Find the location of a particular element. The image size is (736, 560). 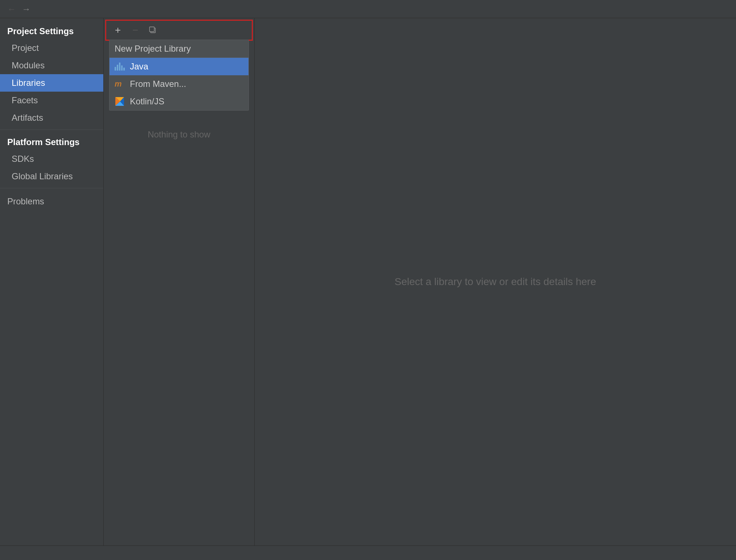

maven-icon: m is located at coordinates (120, 84).